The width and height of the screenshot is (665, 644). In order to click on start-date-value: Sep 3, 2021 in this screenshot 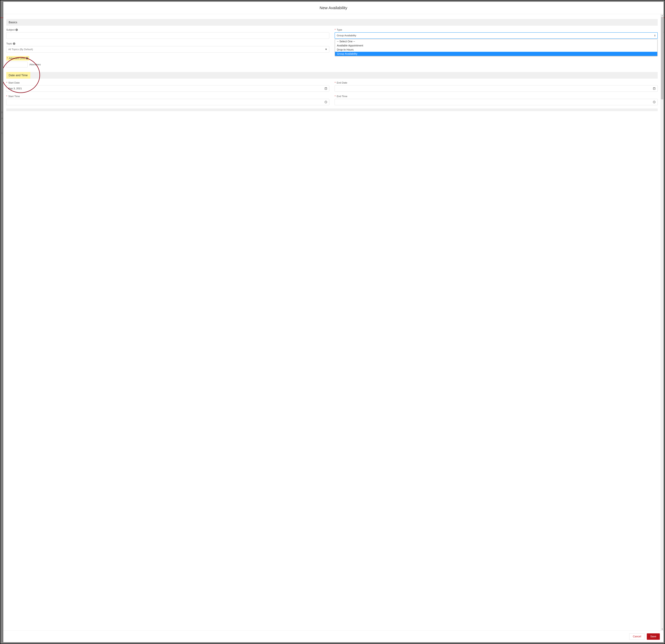, I will do `click(15, 88)`.